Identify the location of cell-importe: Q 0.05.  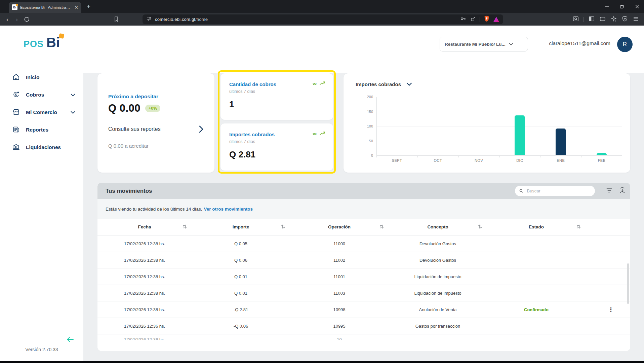
(241, 244).